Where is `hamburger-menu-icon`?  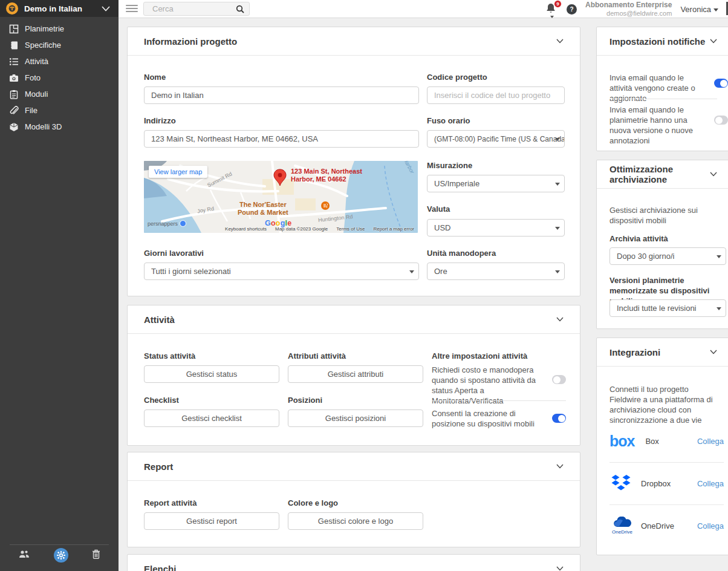 hamburger-menu-icon is located at coordinates (132, 10).